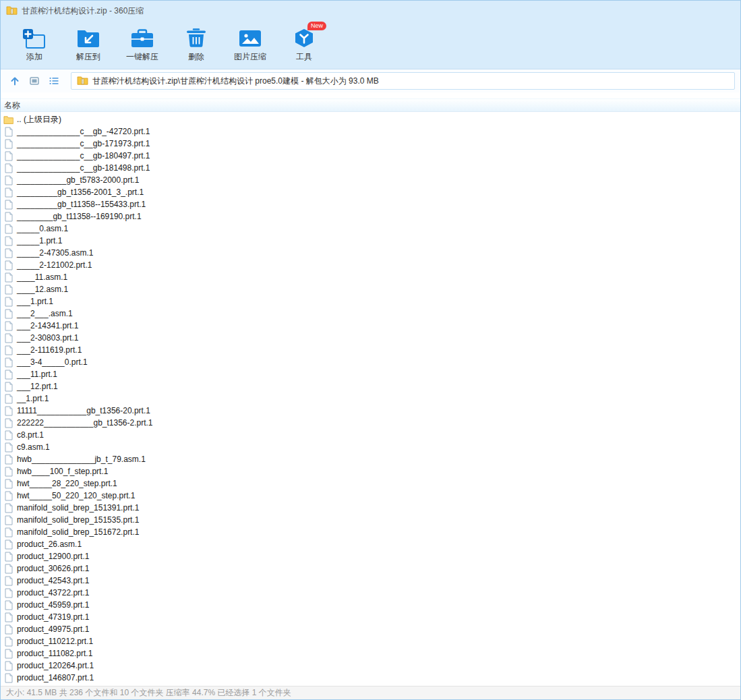 The height and width of the screenshot is (700, 741). What do you see at coordinates (371, 447) in the screenshot?
I see `file-row: c9.asm.1` at bounding box center [371, 447].